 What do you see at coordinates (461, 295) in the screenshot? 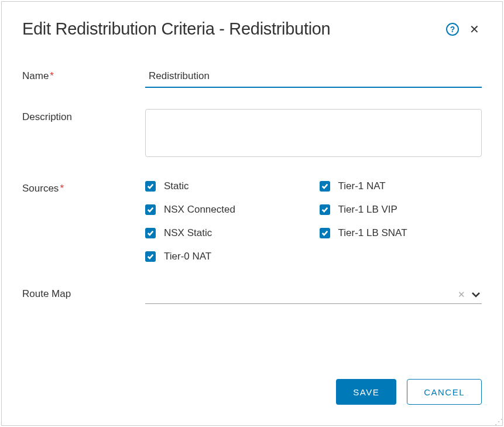
I see `clear-icon: ✕` at bounding box center [461, 295].